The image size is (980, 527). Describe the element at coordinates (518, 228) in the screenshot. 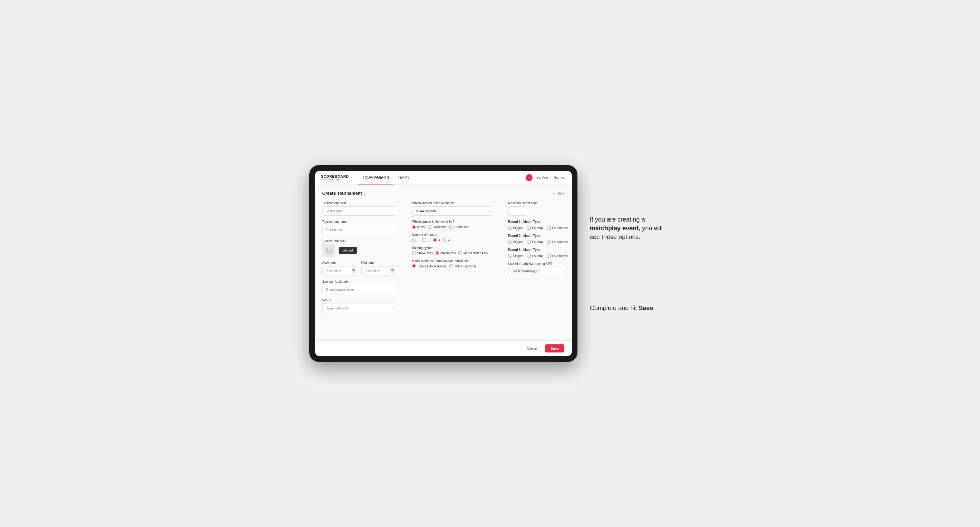

I see `round1-singles-label: Singles` at that location.